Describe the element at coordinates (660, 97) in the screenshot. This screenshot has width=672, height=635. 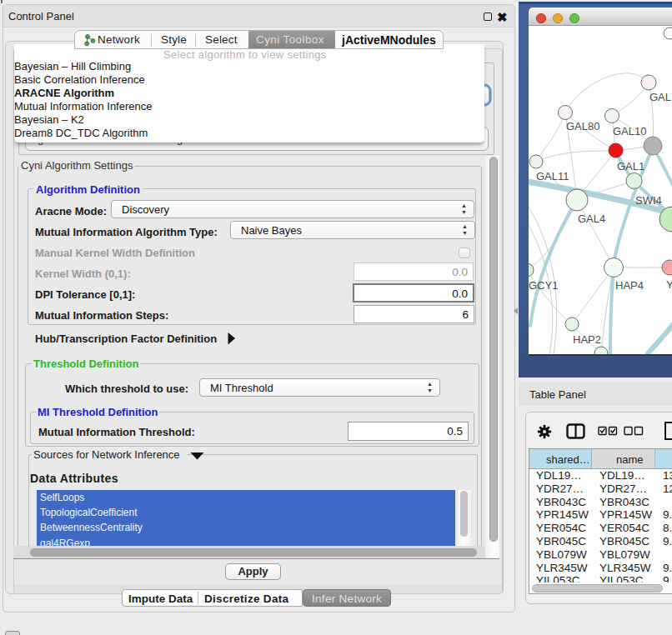
I see `svg-text: GAL7` at that location.